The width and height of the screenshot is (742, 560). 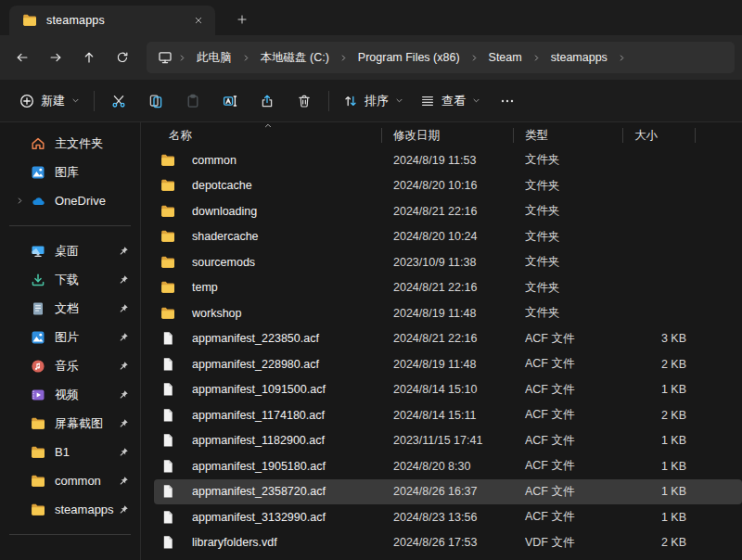 What do you see at coordinates (409, 57) in the screenshot?
I see `breadcrumb-item: Program Files (x86)` at bounding box center [409, 57].